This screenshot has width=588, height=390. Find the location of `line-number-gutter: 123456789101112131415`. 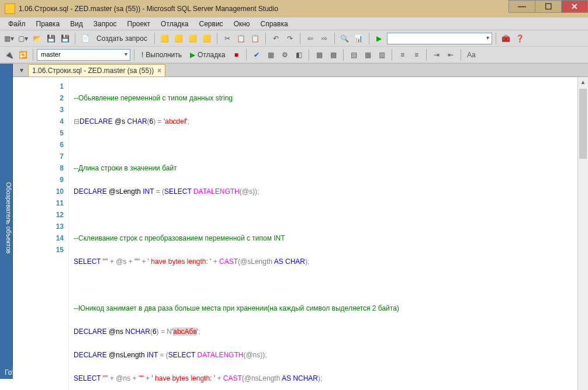

line-number-gutter: 123456789101112131415 is located at coordinates (41, 234).